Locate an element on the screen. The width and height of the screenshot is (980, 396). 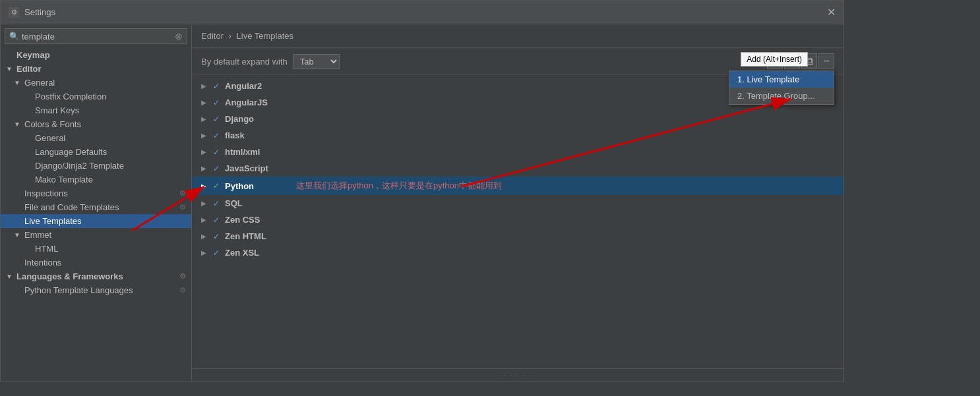
sidebar-item-keymap: Keymap is located at coordinates (96, 55).